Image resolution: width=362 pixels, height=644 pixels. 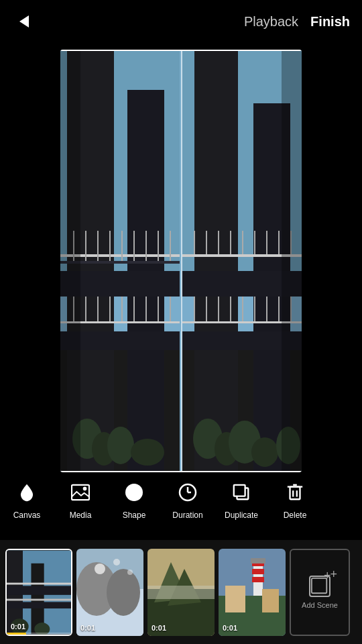 I want to click on scene-3-duration: 0:01, so click(x=159, y=628).